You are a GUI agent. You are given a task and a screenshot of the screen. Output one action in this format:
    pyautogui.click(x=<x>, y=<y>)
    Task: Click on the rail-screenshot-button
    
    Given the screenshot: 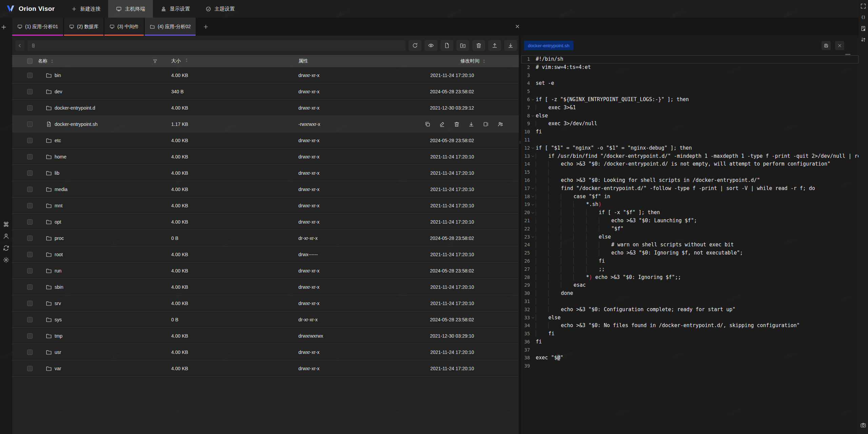 What is the action you would take?
    pyautogui.click(x=863, y=425)
    